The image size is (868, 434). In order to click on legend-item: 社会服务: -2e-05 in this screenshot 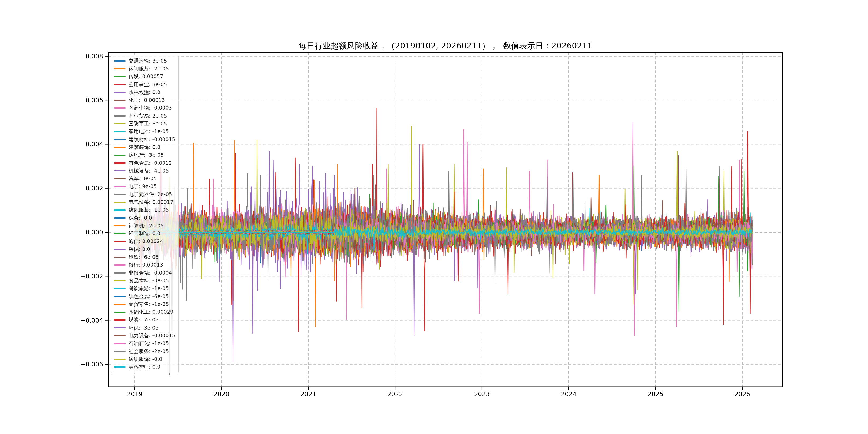, I will do `click(145, 351)`.